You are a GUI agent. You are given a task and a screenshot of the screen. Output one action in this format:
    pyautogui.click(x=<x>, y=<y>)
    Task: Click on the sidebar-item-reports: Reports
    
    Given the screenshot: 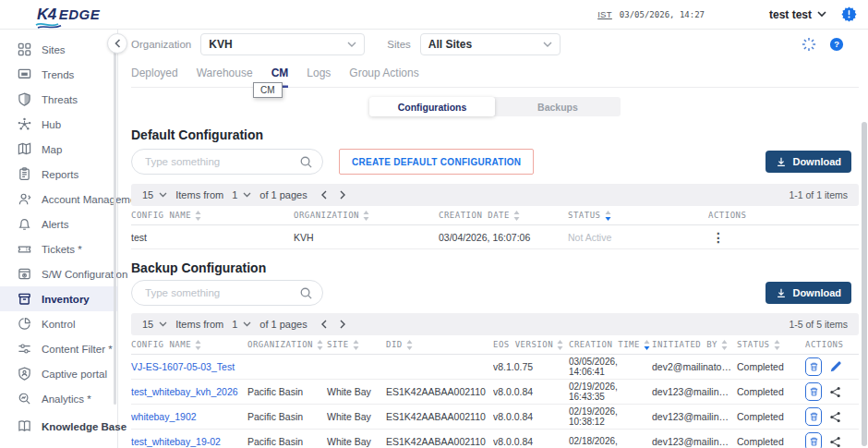 What is the action you would take?
    pyautogui.click(x=59, y=174)
    